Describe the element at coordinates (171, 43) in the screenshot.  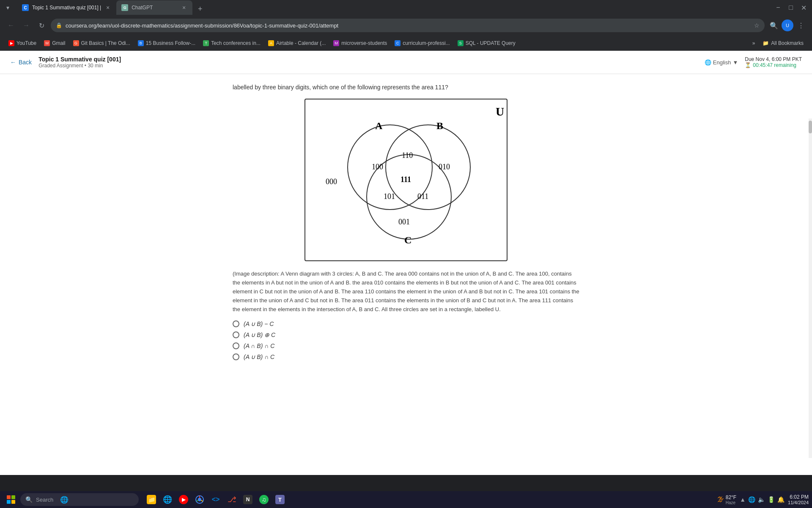
I see `bookmark-label-business: 15 Business Follow-...` at that location.